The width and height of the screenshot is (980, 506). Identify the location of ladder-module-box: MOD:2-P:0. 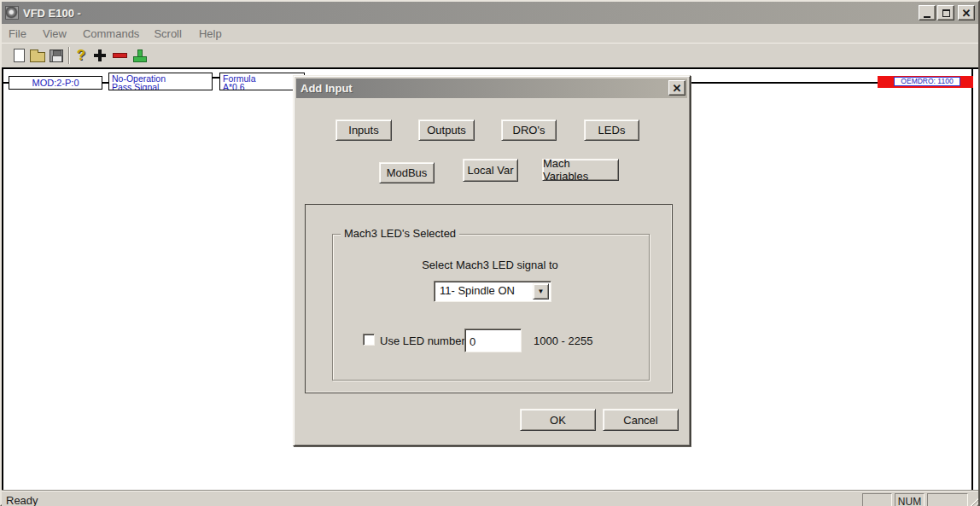
(55, 83).